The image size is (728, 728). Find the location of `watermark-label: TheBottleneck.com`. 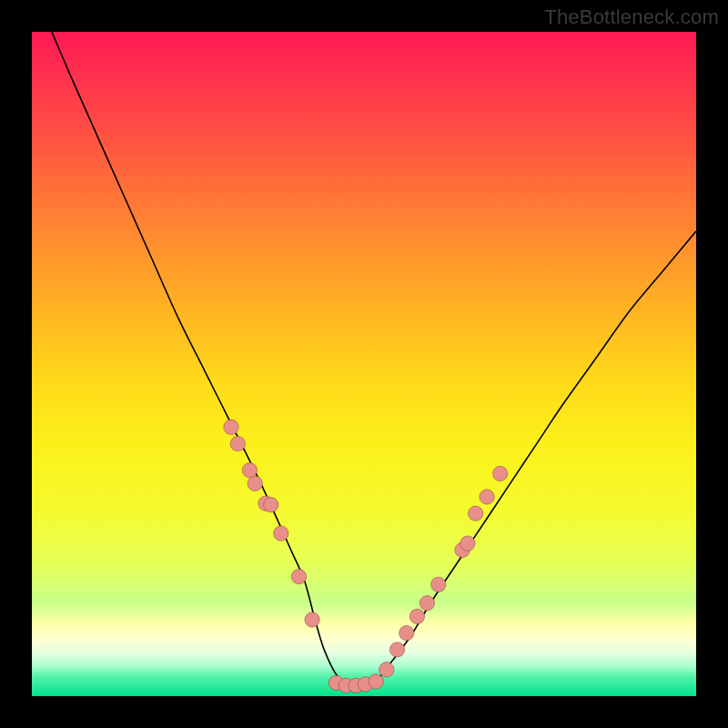

watermark-label: TheBottleneck.com is located at coordinates (632, 17).